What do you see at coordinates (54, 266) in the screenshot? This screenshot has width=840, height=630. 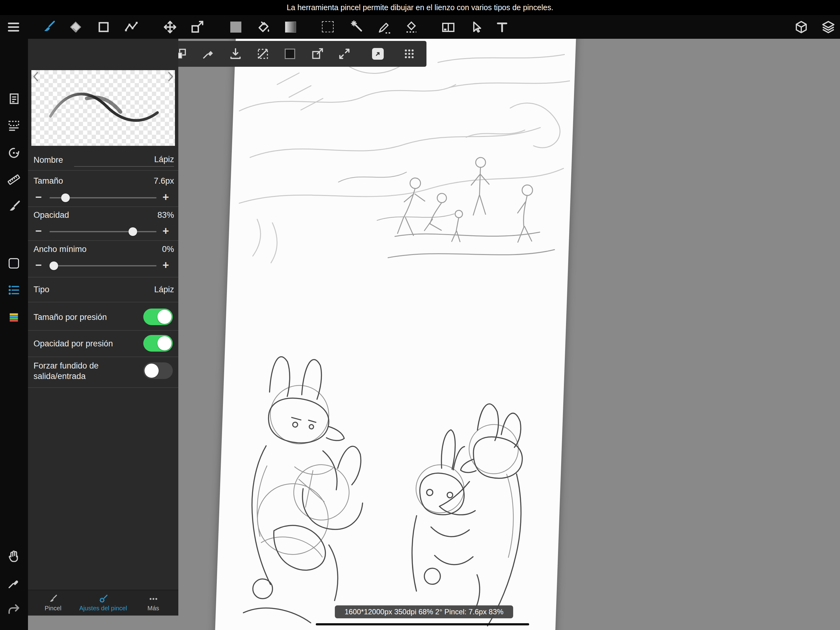 I see `min-width-slider-thumb` at bounding box center [54, 266].